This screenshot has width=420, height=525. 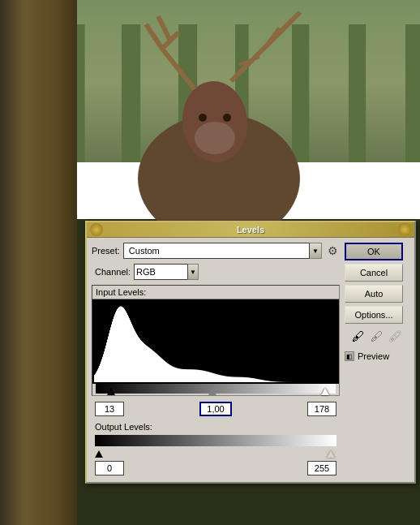 I want to click on output-white-slider, so click(x=331, y=454).